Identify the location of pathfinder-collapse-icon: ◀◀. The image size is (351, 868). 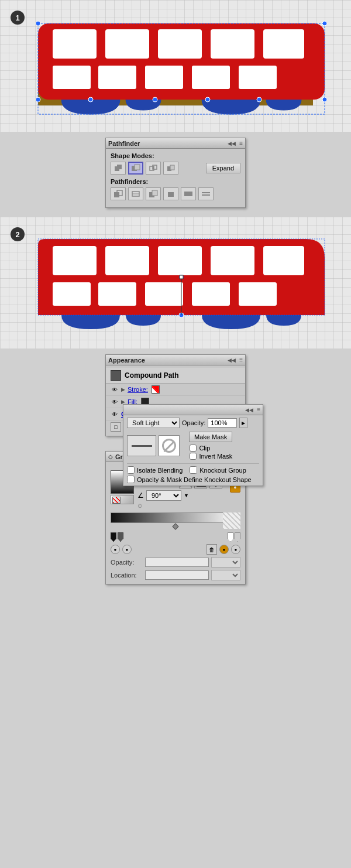
(232, 143).